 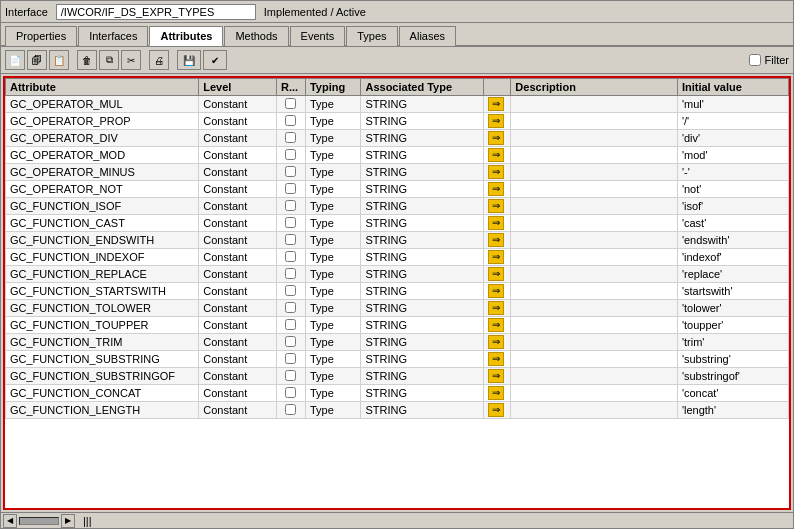 I want to click on table-row: GC_FUNCTION_TRIMConstantTypeSTRING⇒'trim…, so click(x=398, y=342).